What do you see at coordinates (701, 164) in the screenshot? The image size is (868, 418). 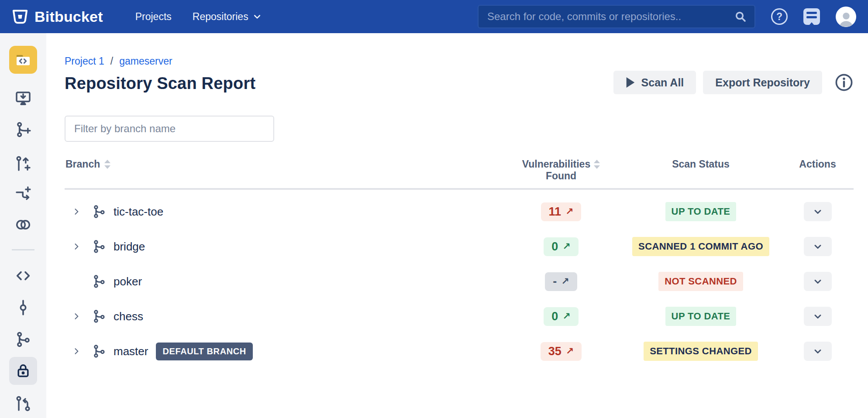 I see `column-header-scan-status: Scan Status` at bounding box center [701, 164].